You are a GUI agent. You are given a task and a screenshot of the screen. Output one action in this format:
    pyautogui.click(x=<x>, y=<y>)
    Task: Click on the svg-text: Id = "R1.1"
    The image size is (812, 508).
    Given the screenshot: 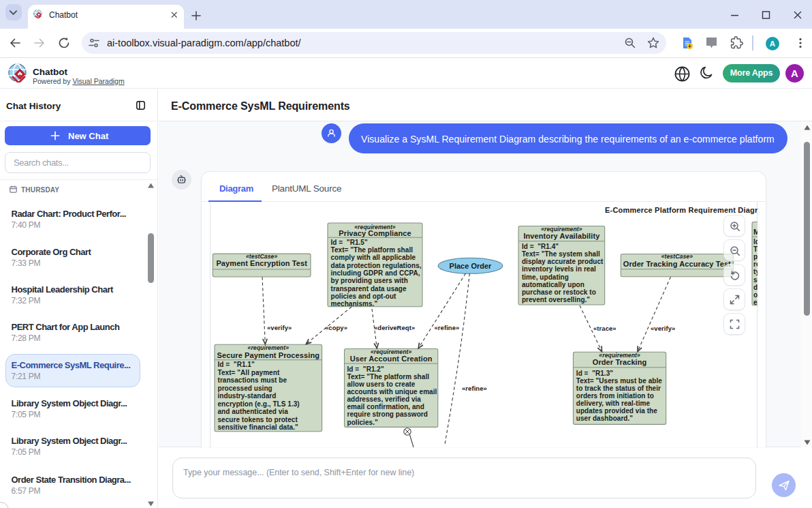 What is the action you would take?
    pyautogui.click(x=236, y=364)
    